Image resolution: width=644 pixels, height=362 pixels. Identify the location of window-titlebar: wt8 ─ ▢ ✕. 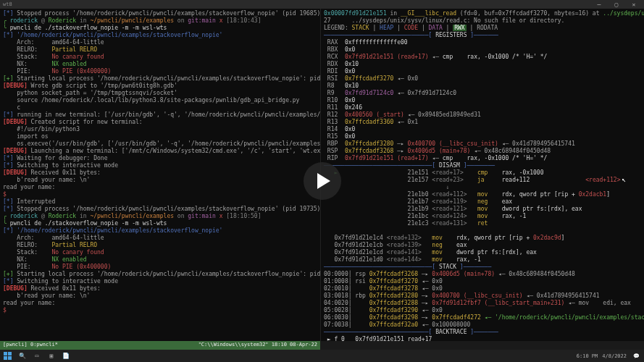
(322, 4).